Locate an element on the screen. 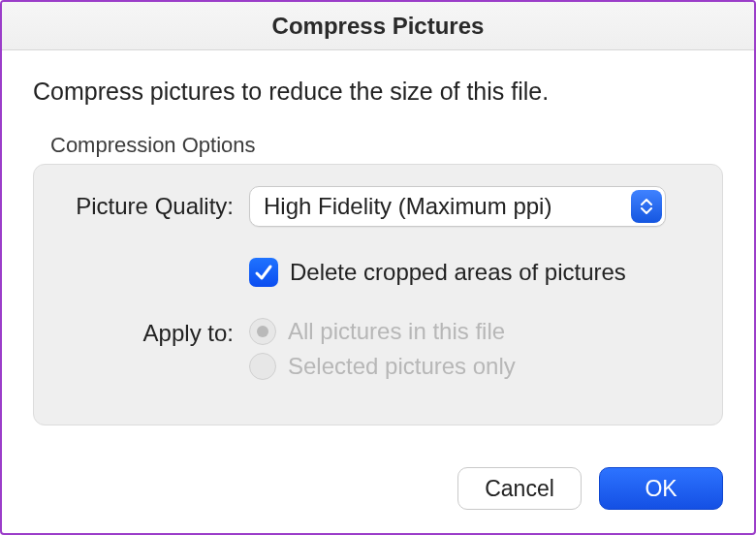  picture-quality-select: High Fidelity (Maximum ppi) is located at coordinates (457, 206).